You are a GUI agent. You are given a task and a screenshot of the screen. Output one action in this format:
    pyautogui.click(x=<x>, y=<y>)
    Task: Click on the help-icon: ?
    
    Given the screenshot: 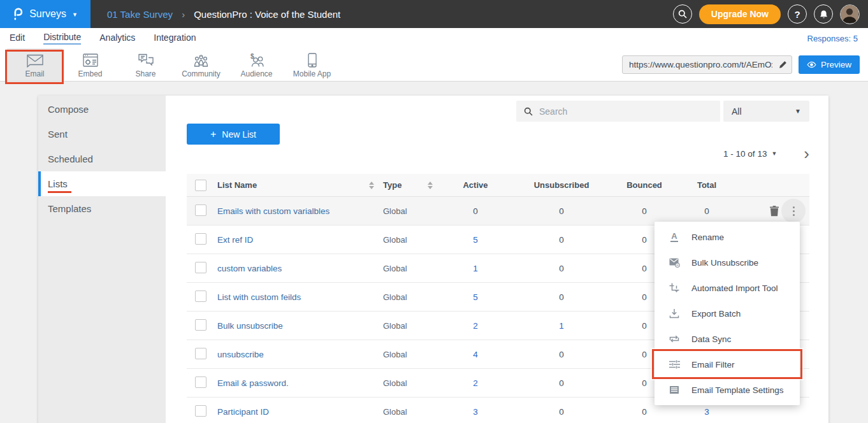 What is the action you would take?
    pyautogui.click(x=797, y=14)
    